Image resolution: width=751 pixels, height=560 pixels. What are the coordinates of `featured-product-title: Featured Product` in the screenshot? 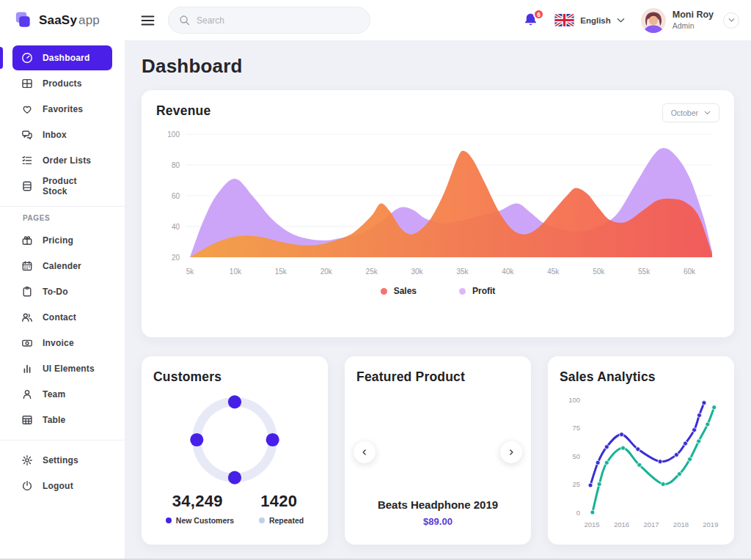 It's located at (438, 377).